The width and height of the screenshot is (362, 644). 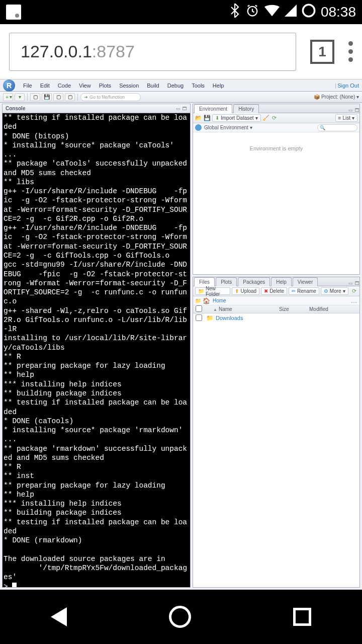 I want to click on tab-environment: Environment, so click(x=213, y=109).